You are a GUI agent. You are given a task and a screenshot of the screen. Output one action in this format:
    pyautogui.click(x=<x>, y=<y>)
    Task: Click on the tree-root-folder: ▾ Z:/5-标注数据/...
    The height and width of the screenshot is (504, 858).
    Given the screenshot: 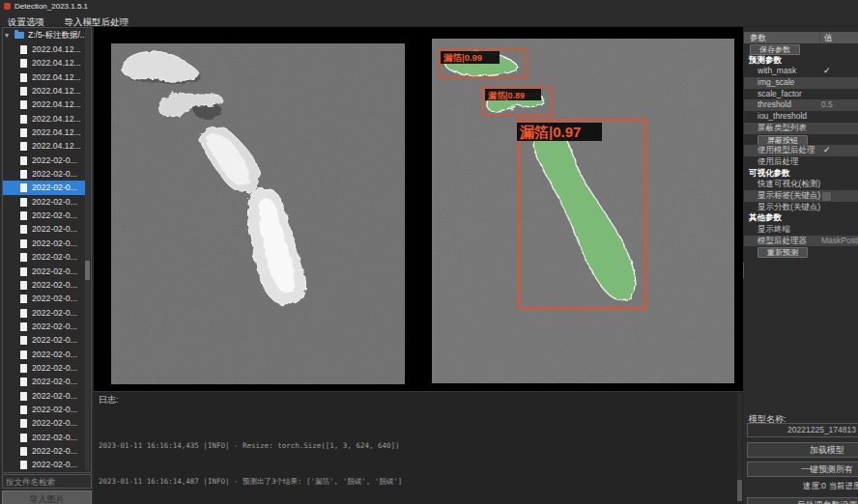 What is the action you would take?
    pyautogui.click(x=46, y=35)
    